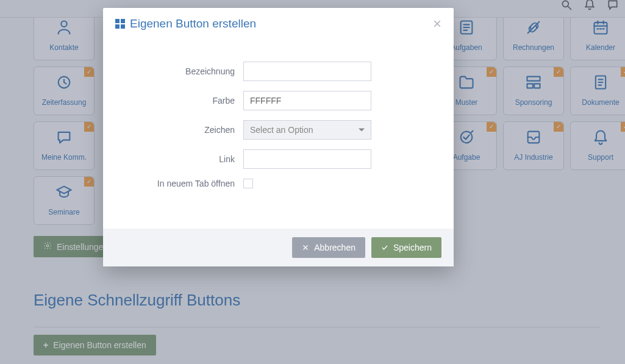 This screenshot has height=364, width=625. I want to click on label-newtab: In neuem Tab öffnen, so click(182, 184).